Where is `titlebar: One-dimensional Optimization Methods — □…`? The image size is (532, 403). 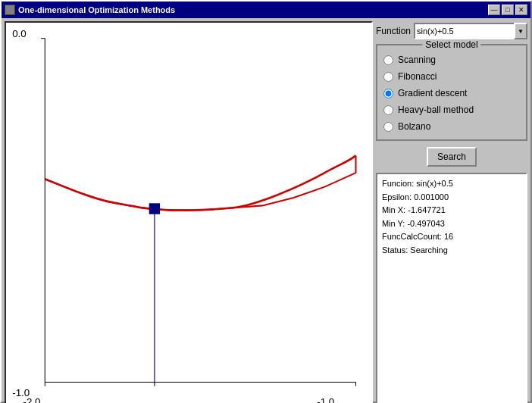 titlebar: One-dimensional Optimization Methods — □… is located at coordinates (266, 10).